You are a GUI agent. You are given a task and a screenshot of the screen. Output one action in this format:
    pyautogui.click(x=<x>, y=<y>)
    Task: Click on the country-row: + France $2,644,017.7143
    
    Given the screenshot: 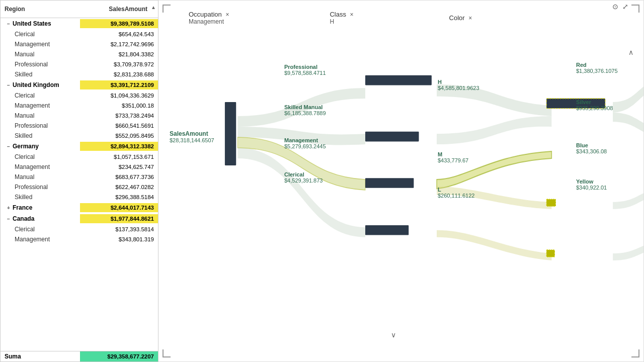 What is the action you would take?
    pyautogui.click(x=79, y=208)
    